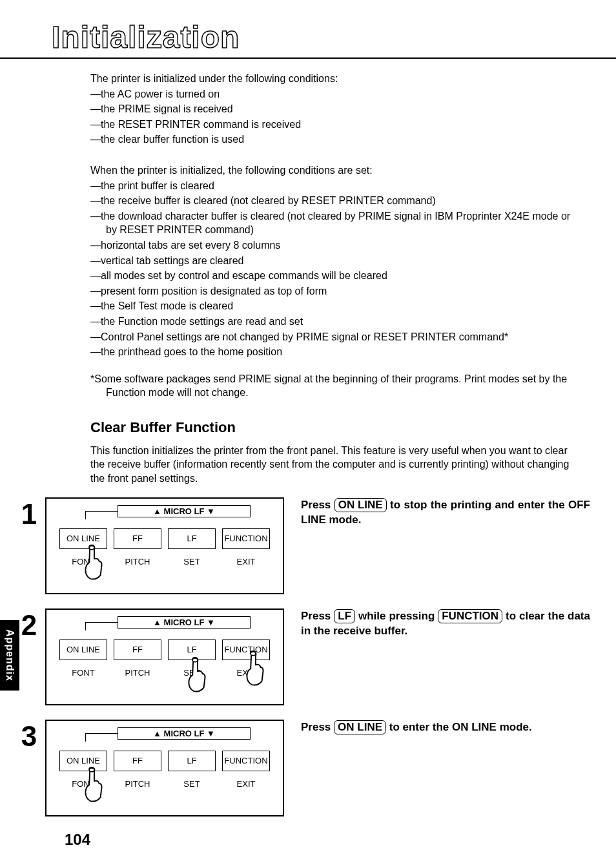 The image size is (616, 863). I want to click on step-row: 3 ▲ MICRO LF ▼ ON LINE FF LF FUNCTION FO…, so click(302, 768).